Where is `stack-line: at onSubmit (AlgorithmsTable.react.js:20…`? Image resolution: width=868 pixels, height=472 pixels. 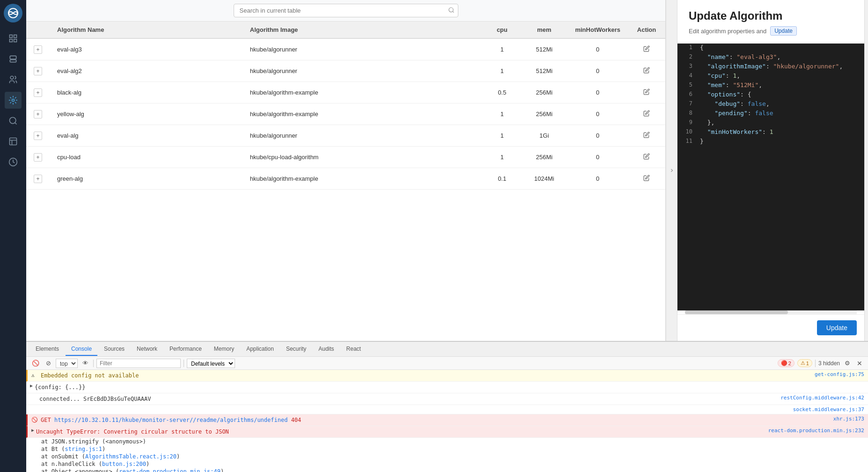 stack-line: at onSubmit (AlgorithmsTable.react.js:20… is located at coordinates (447, 457).